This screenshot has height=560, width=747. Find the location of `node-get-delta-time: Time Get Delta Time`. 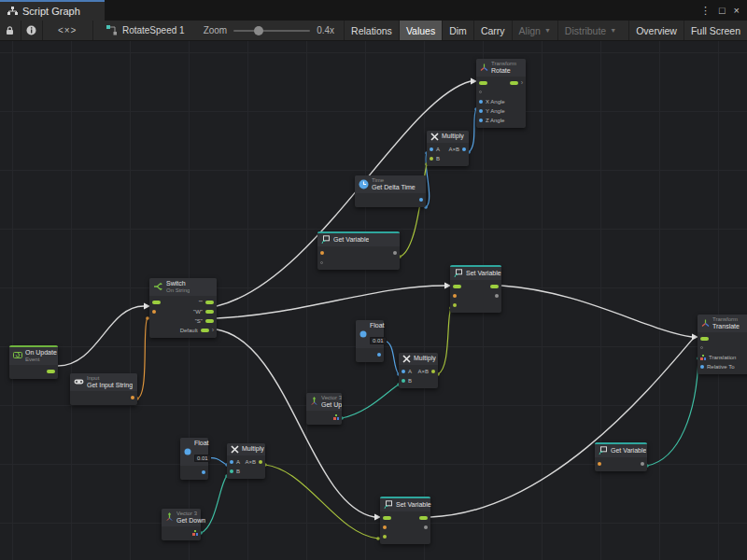

node-get-delta-time: Time Get Delta Time is located at coordinates (390, 191).